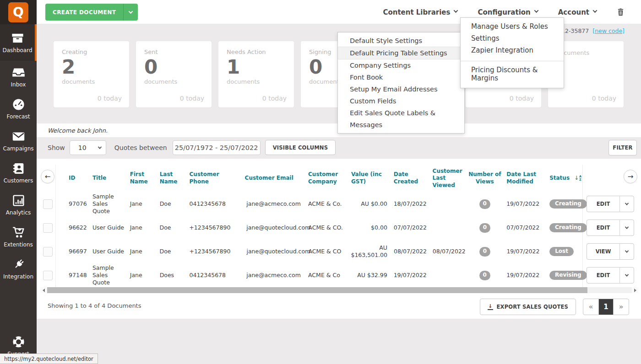  Describe the element at coordinates (326, 178) in the screenshot. I see `col-header-customer-company: Customer Company` at that location.